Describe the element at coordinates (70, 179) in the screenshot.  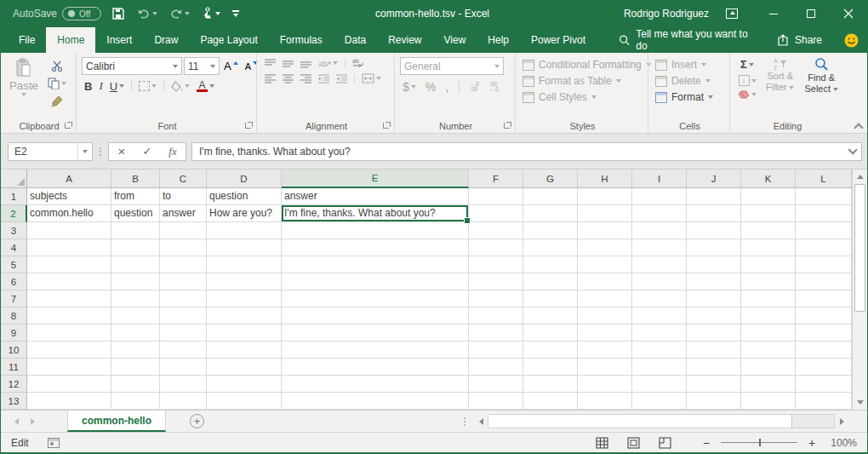
I see `column-header-A: A` at that location.